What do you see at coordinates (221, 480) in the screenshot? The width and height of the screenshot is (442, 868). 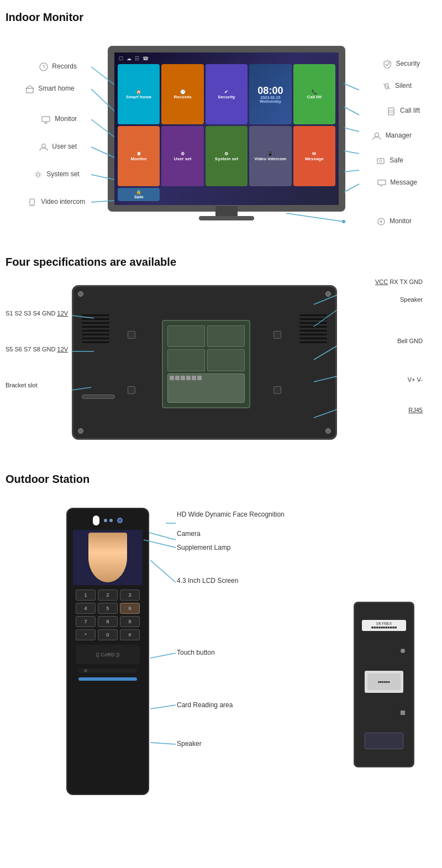 I see `outdoor-station-title: Outdoor Station` at bounding box center [221, 480].